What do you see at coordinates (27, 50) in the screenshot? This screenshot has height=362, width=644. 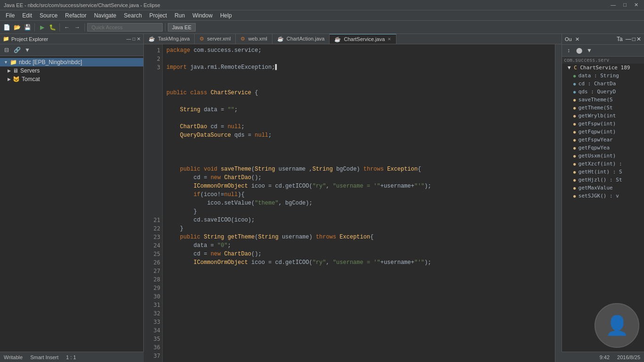 I see `pe-menu-btn: ▼` at bounding box center [27, 50].